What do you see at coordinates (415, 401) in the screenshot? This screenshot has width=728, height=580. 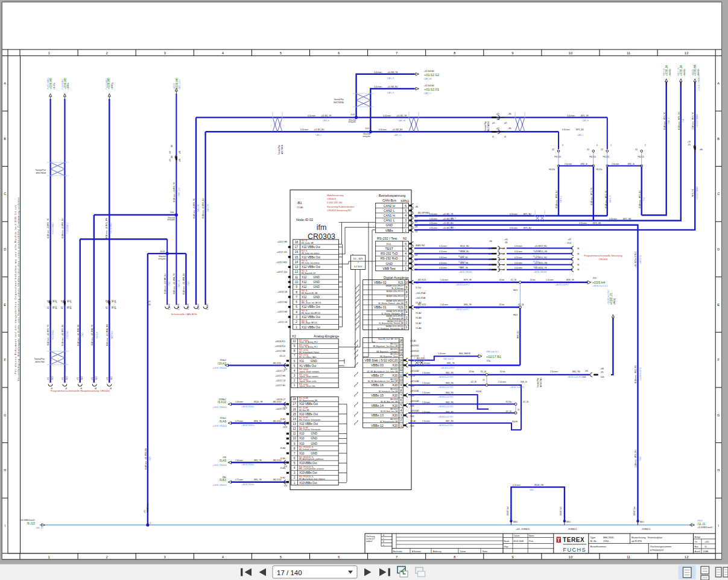 I see `svg-text: +0V14.A3` at bounding box center [415, 401].